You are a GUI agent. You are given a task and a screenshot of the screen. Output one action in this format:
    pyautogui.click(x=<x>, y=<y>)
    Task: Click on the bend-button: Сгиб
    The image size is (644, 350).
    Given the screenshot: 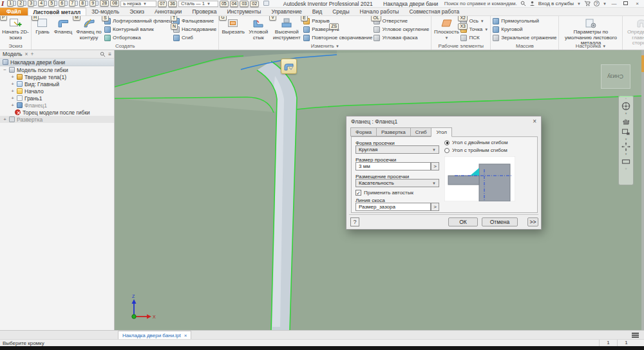 What is the action you would take?
    pyautogui.click(x=194, y=37)
    